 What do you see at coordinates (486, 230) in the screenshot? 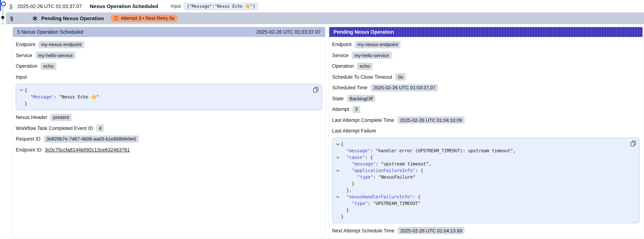
I see `field-row-next-attempt-schedule-time: Next Attempt Schedule Time2025-02-26 UTC…` at bounding box center [486, 230].